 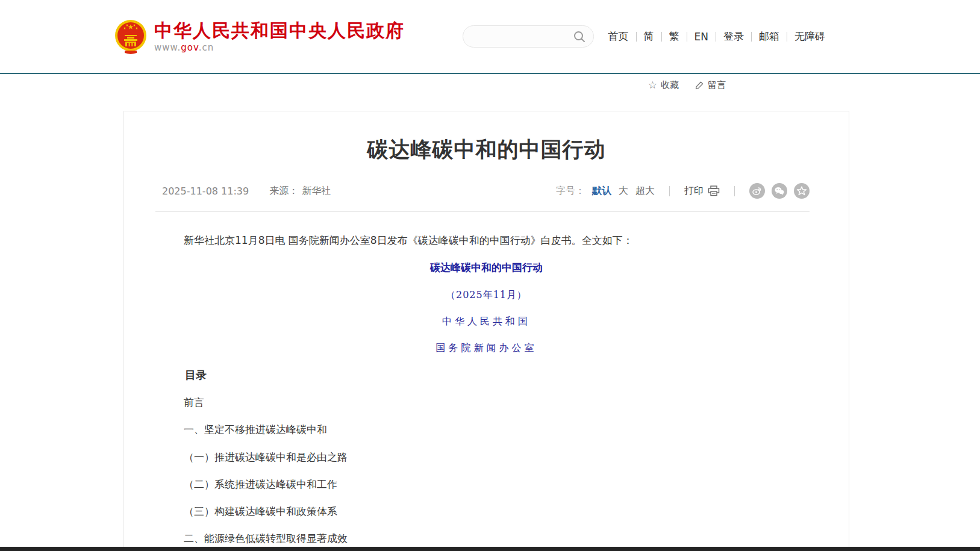 I want to click on search-box, so click(x=528, y=36).